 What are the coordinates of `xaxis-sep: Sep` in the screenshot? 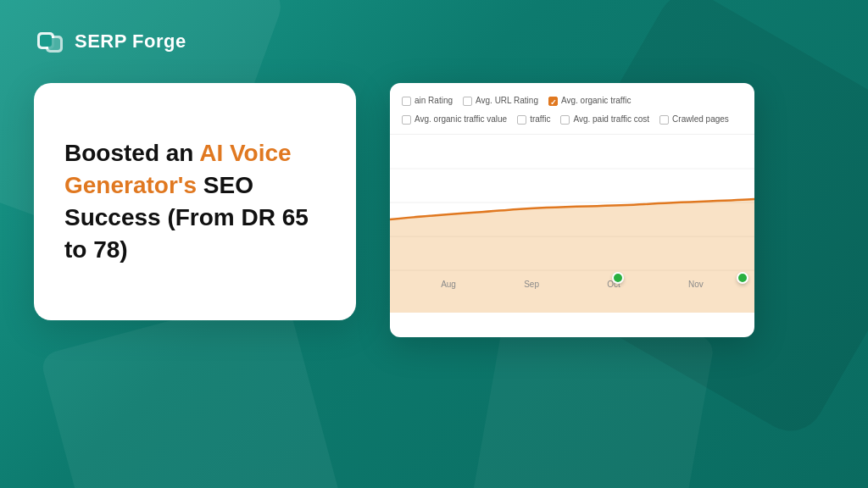 It's located at (531, 285).